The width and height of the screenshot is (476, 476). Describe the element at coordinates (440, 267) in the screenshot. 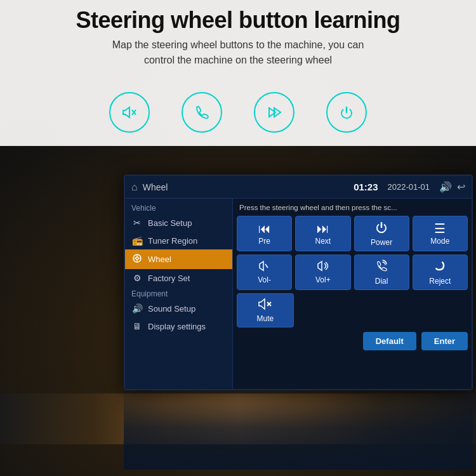

I see `reject-icon` at that location.